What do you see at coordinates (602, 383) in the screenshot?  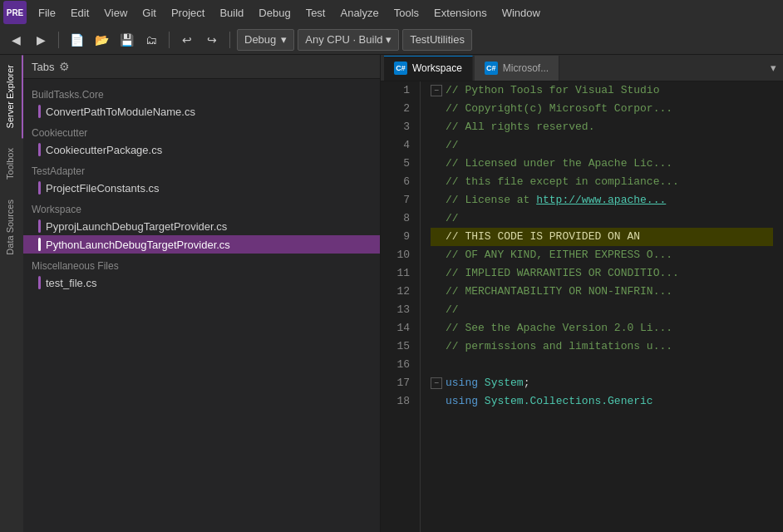 I see `code-line-17: −using System;` at bounding box center [602, 383].